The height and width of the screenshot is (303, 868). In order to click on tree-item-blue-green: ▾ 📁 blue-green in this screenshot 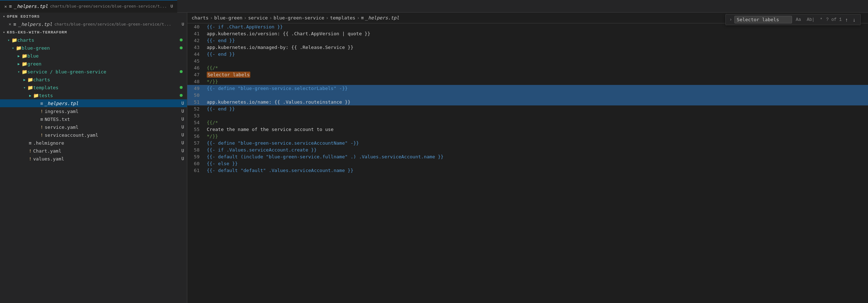, I will do `click(94, 48)`.